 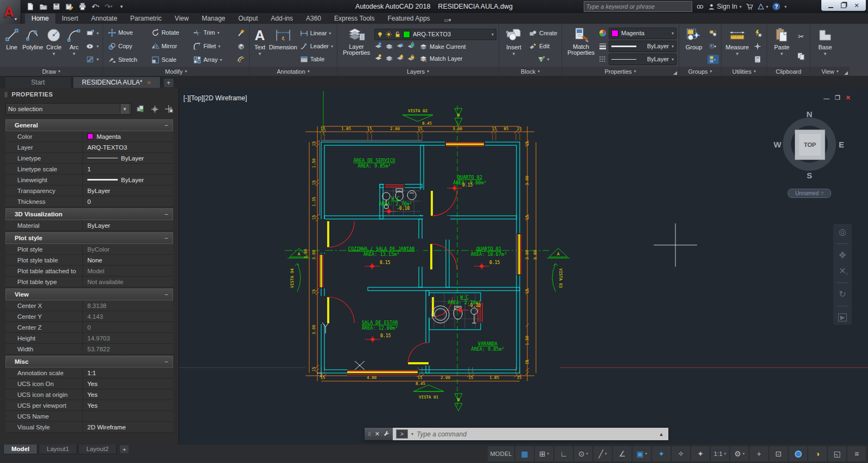 What do you see at coordinates (402, 434) in the screenshot?
I see `command-prompt-icon: >` at bounding box center [402, 434].